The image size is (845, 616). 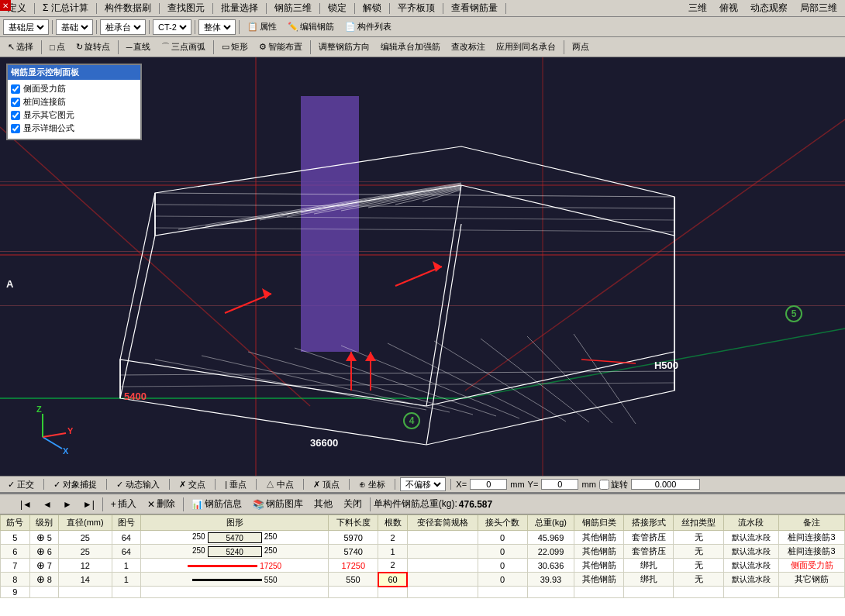 What do you see at coordinates (769, 8) in the screenshot?
I see `menu-dynamic-obs: 动态观察` at bounding box center [769, 8].